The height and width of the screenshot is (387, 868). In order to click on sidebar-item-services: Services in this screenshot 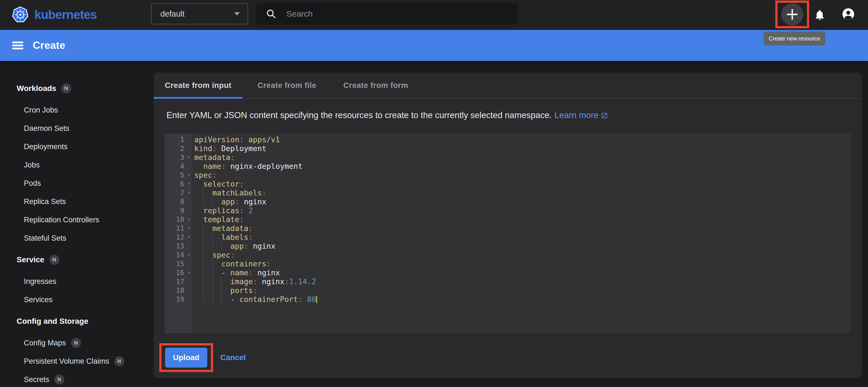, I will do `click(77, 300)`.